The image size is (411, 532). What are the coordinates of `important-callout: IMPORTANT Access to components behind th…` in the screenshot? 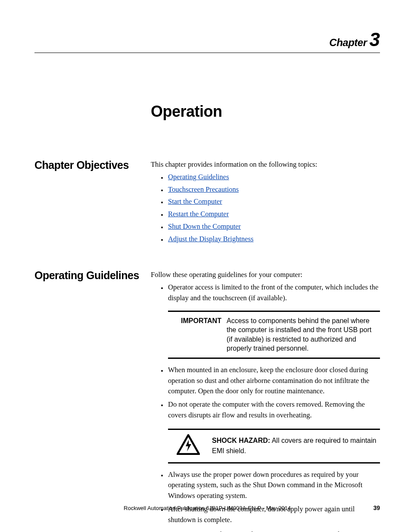 It's located at (274, 335).